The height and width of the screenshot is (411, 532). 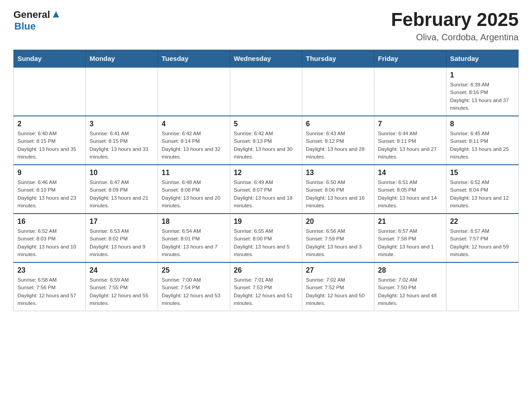 What do you see at coordinates (483, 189) in the screenshot?
I see `day-cell: 15Sunrise: 6:52 AMSunset: 8:04 PMDayligh…` at bounding box center [483, 189].